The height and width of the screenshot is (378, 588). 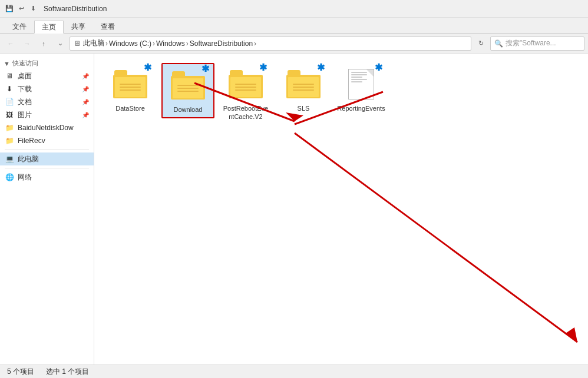 I want to click on sidebar-label-downloads: 下载, so click(x=48, y=89).